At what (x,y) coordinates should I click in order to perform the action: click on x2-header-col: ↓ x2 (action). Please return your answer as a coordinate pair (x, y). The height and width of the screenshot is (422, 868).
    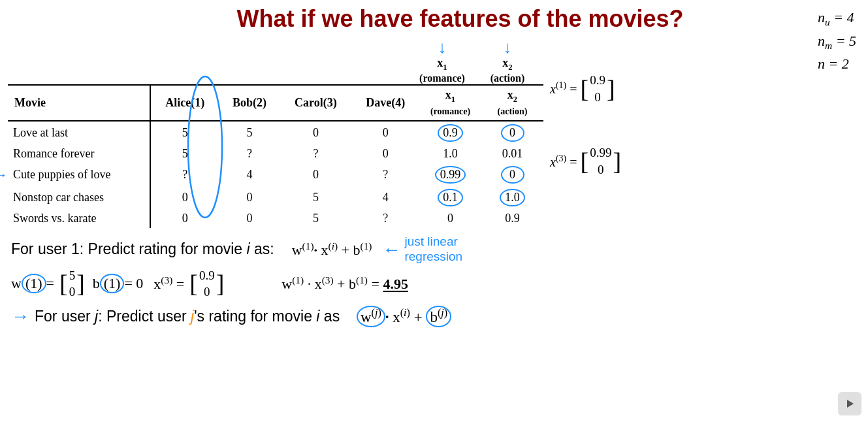
    Looking at the image, I should click on (507, 61).